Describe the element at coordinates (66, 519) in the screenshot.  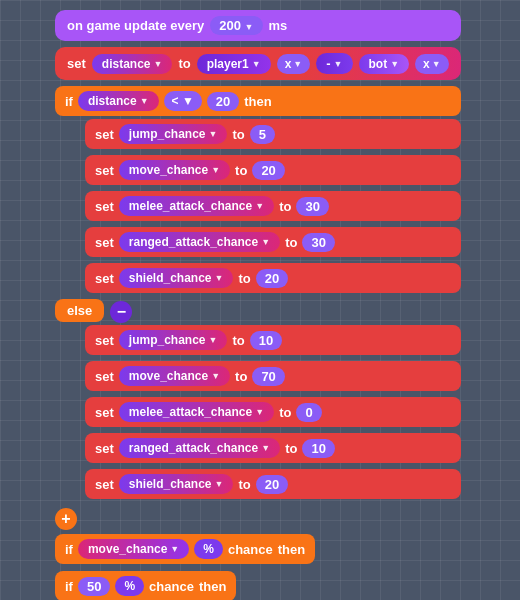
I see `add-block-button: +` at that location.